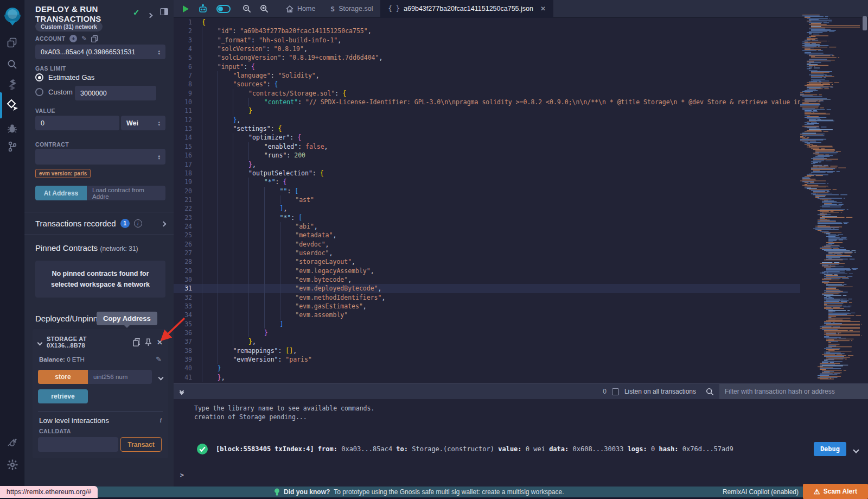 The height and width of the screenshot is (499, 868). I want to click on code-line: 32 "evm.methodIdentifiers",, so click(487, 298).